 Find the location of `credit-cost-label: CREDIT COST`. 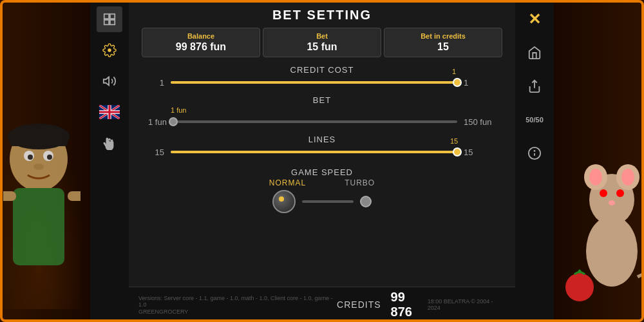

credit-cost-label: CREDIT COST is located at coordinates (322, 70).